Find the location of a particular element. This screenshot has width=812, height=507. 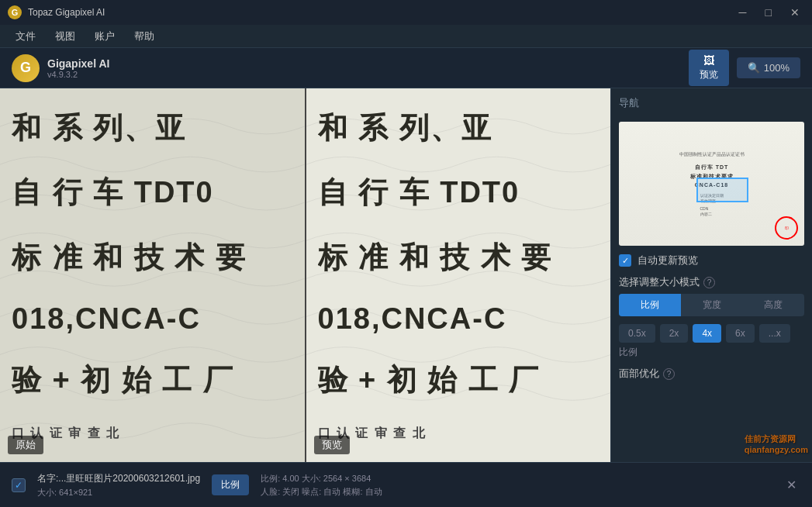

logo-area: G Gigapixel AI v4.9.3.2 is located at coordinates (60, 68).